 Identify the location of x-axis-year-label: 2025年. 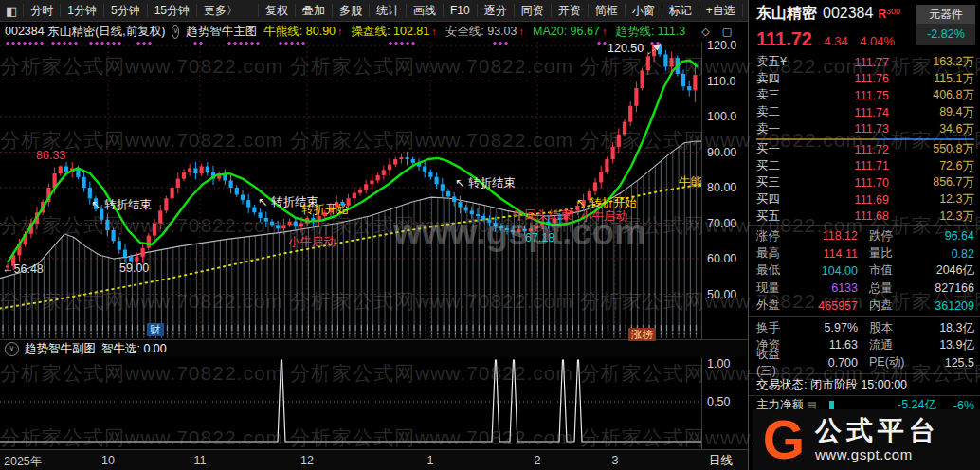
(23, 462).